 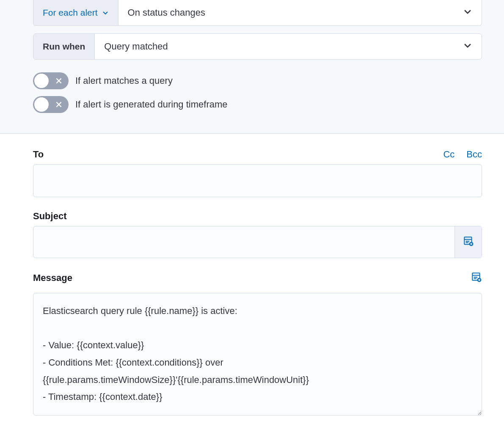 What do you see at coordinates (257, 216) in the screenshot?
I see `subject-label: Subject` at bounding box center [257, 216].